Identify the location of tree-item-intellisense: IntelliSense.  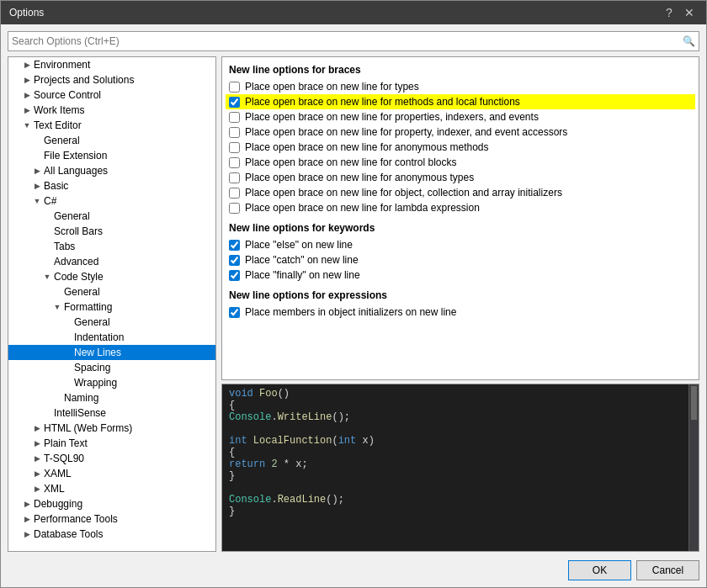
(112, 413).